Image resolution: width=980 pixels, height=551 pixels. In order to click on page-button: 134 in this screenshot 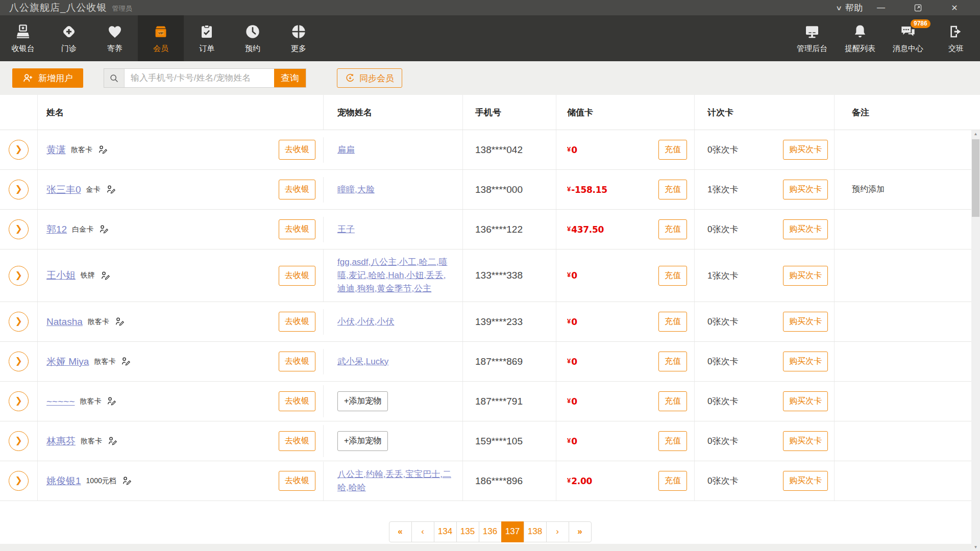, I will do `click(445, 532)`.